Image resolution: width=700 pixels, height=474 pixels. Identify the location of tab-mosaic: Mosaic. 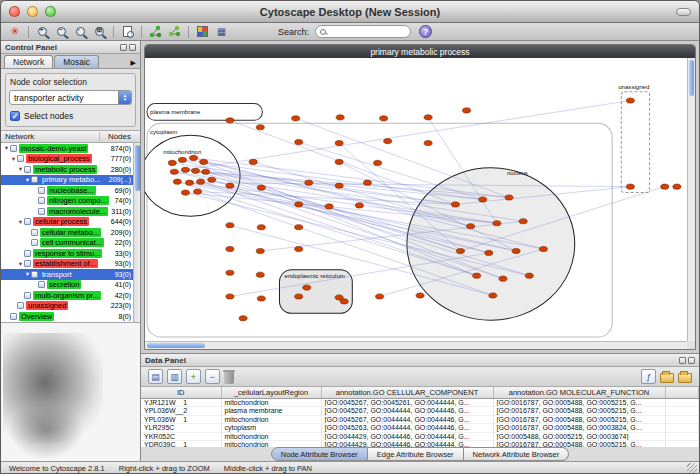
(76, 62).